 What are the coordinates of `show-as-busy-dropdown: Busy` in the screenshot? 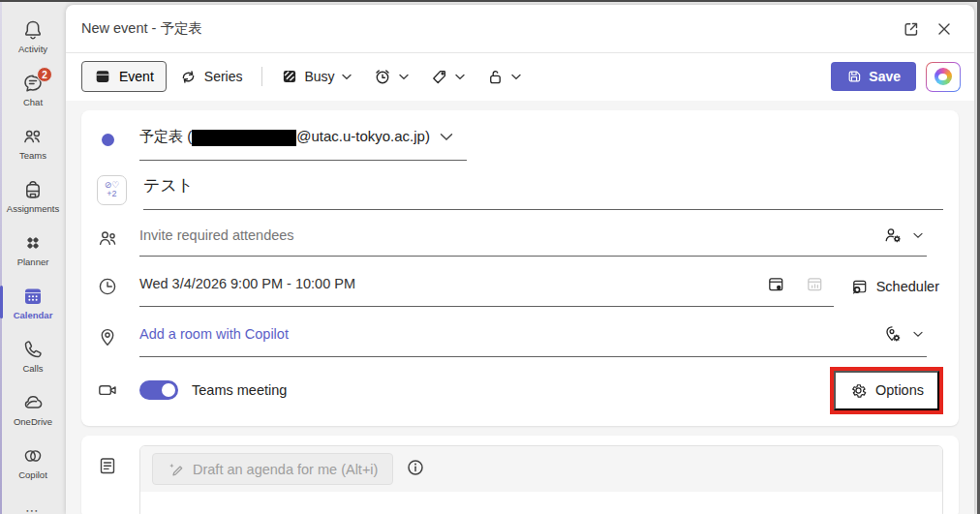 It's located at (316, 76).